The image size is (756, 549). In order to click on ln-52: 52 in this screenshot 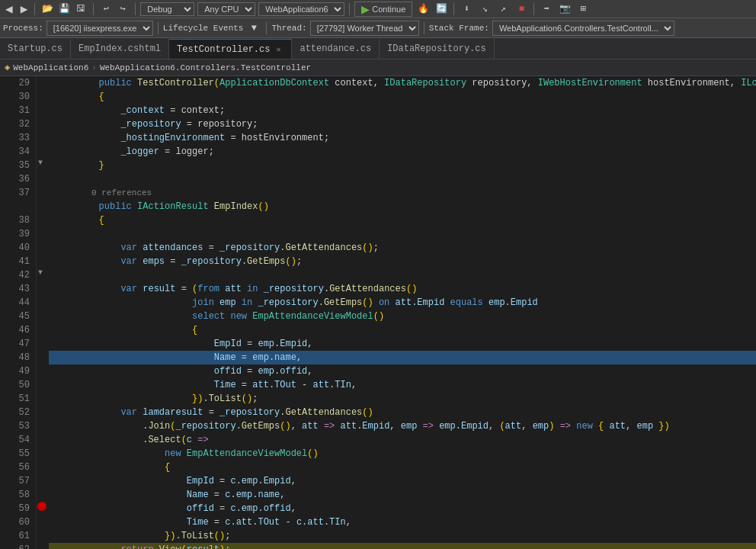, I will do `click(18, 413)`.